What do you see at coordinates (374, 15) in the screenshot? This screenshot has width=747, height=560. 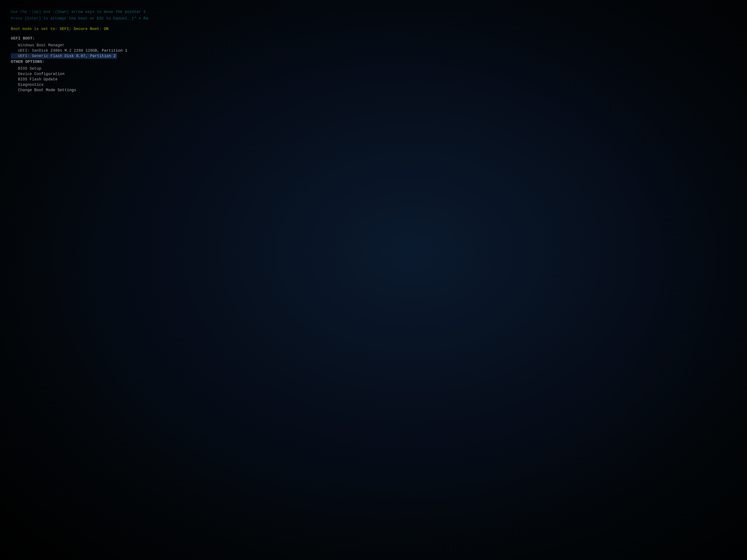 I see `header-instructions: Use the ↑(Up) and ↓(Down) arrow keys to …` at bounding box center [374, 15].